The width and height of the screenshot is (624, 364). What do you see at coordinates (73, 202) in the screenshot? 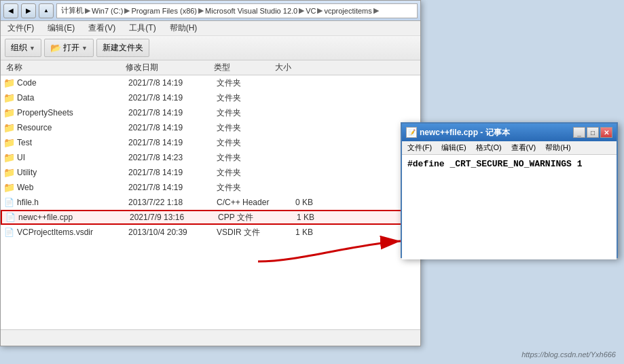
I see `file-name: hfile.h` at bounding box center [73, 202].